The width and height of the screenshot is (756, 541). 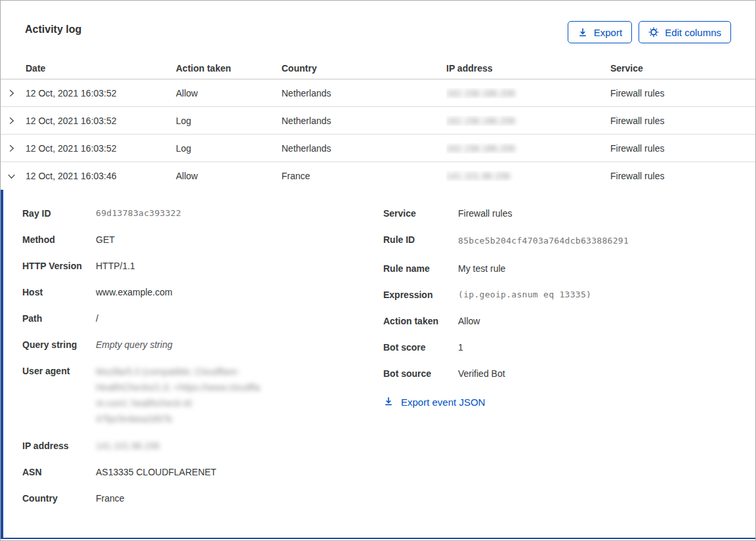 What do you see at coordinates (134, 292) in the screenshot?
I see `field-value: www.example.com` at bounding box center [134, 292].